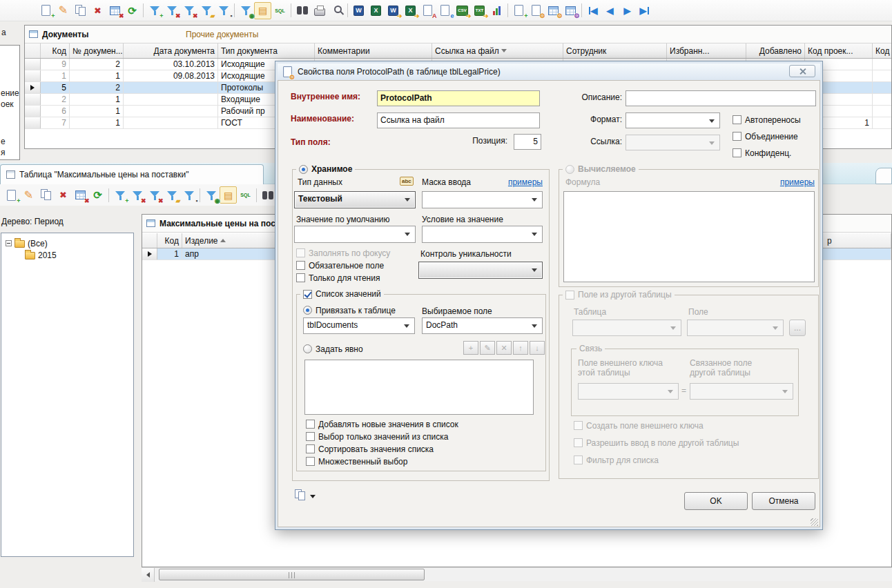 The width and height of the screenshot is (892, 588). What do you see at coordinates (482, 326) in the screenshot?
I see `select-field-select: DocPath` at bounding box center [482, 326].